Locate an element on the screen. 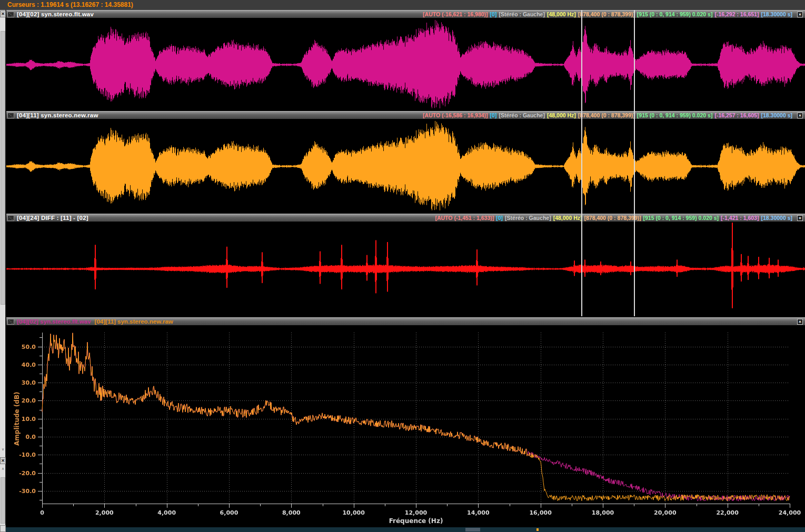 This screenshot has height=532, width=805. panel-titlebar-flt-wav: ⋱ [04][02] syn.stereo.flt.wav [AUTO (-16… is located at coordinates (405, 14).